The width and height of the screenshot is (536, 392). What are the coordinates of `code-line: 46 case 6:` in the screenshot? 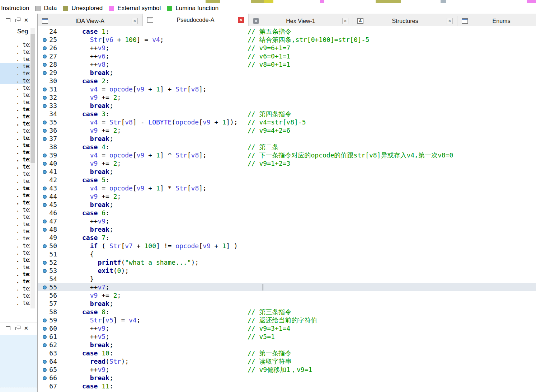 It's located at (287, 213).